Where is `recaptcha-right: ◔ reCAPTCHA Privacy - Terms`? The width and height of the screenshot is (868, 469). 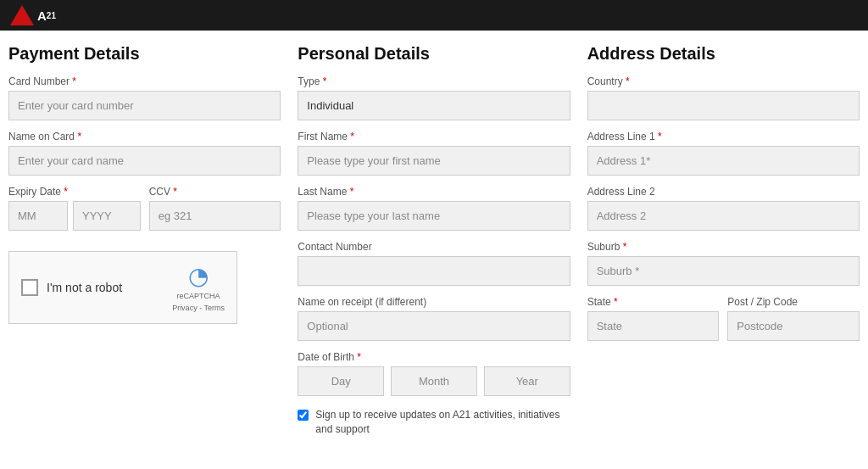 recaptcha-right: ◔ reCAPTCHA Privacy - Terms is located at coordinates (198, 288).